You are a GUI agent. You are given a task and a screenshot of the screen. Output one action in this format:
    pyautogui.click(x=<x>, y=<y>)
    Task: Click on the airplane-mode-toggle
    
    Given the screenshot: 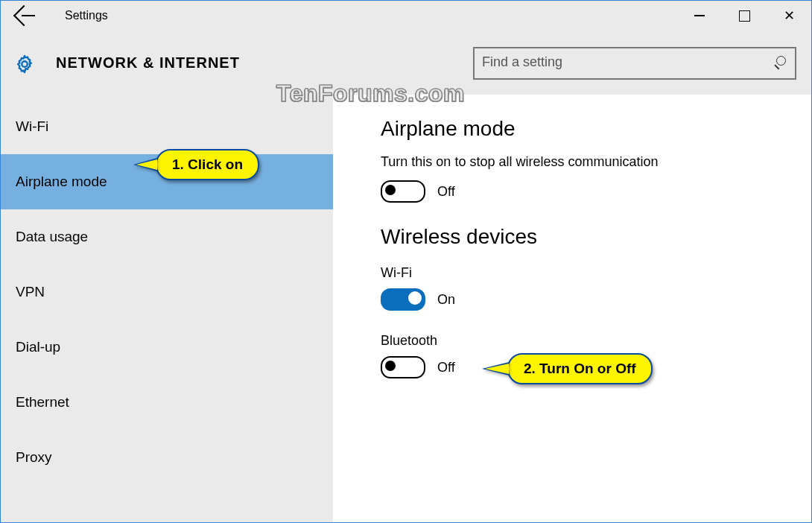 What is the action you would take?
    pyautogui.click(x=403, y=191)
    